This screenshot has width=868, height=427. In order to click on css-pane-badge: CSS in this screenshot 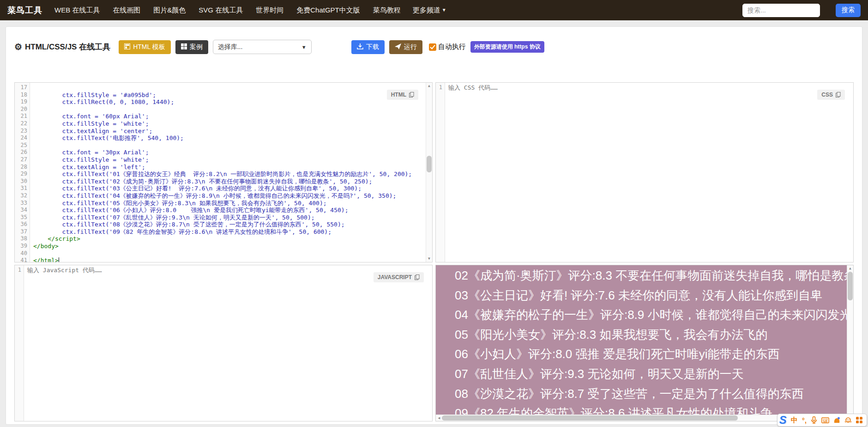, I will do `click(831, 95)`.